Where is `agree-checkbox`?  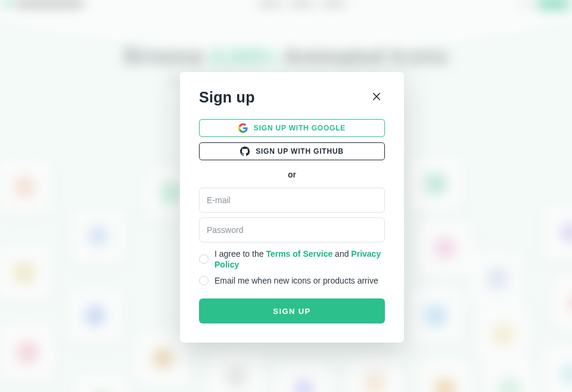
agree-checkbox is located at coordinates (204, 259).